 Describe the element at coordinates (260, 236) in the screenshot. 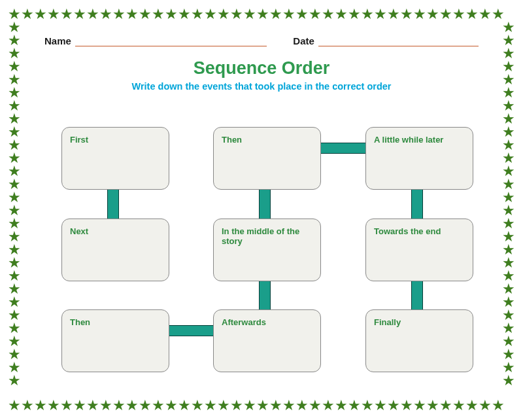

I see `box-label: In the middle of the story` at that location.